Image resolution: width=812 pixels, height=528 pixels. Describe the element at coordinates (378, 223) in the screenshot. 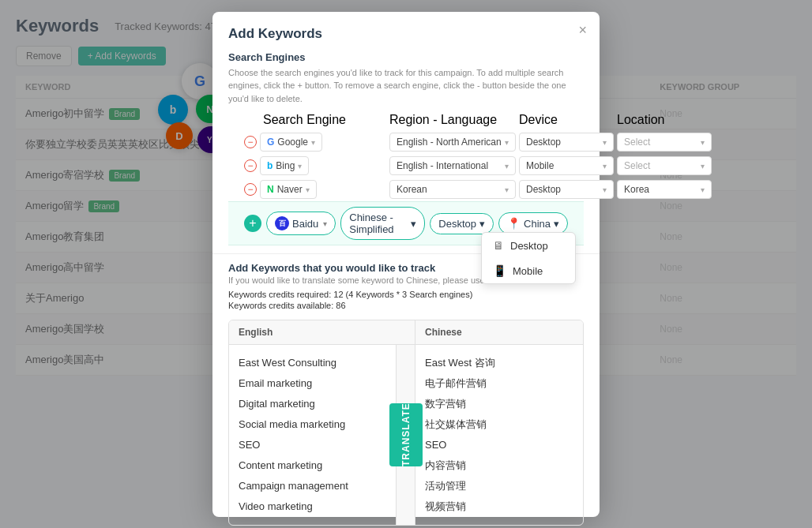

I see `baidu-language-label: Chinese - Simplified` at that location.